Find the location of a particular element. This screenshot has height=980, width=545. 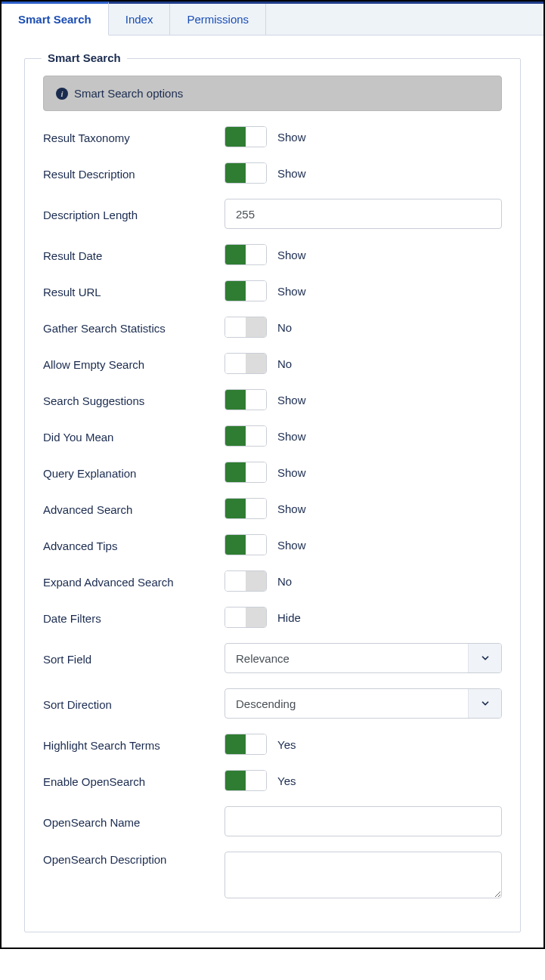

toggle-text-date-filters: Hide is located at coordinates (289, 618).